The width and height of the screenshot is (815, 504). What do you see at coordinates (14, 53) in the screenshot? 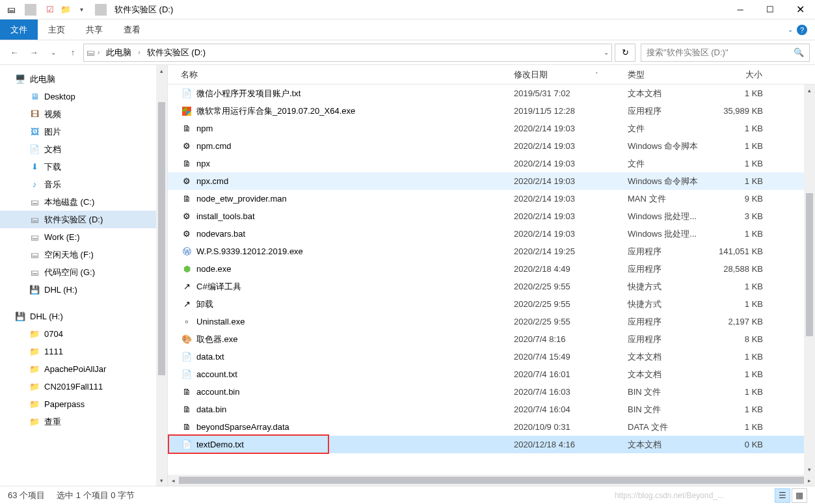
I see `back-button: ←` at bounding box center [14, 53].